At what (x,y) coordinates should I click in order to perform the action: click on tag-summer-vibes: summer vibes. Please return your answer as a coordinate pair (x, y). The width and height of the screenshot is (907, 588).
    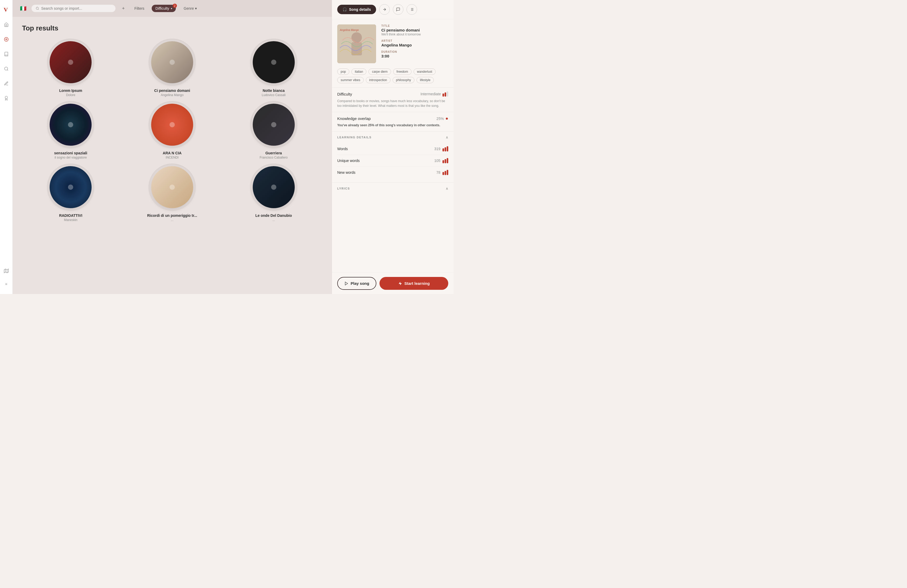
    Looking at the image, I should click on (351, 80).